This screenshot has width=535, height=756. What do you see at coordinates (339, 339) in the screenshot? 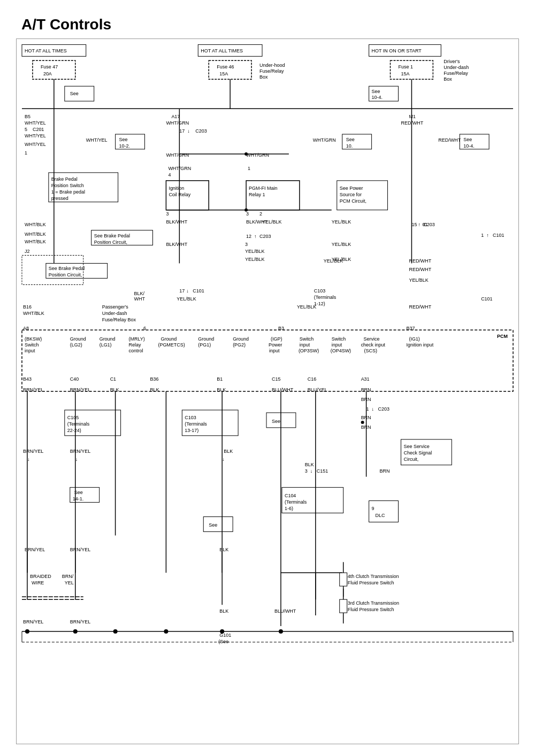
I see `SW-OP4SW-label1: Switch` at bounding box center [339, 339].